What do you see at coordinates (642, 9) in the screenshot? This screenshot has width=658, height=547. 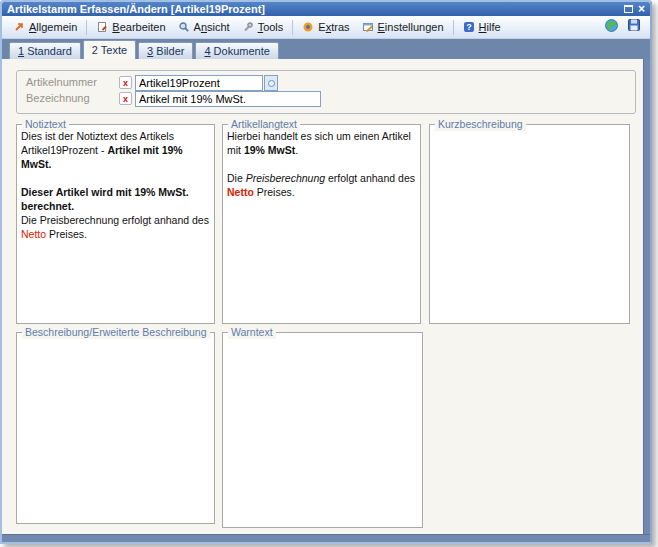 I see `close-button: ×` at bounding box center [642, 9].